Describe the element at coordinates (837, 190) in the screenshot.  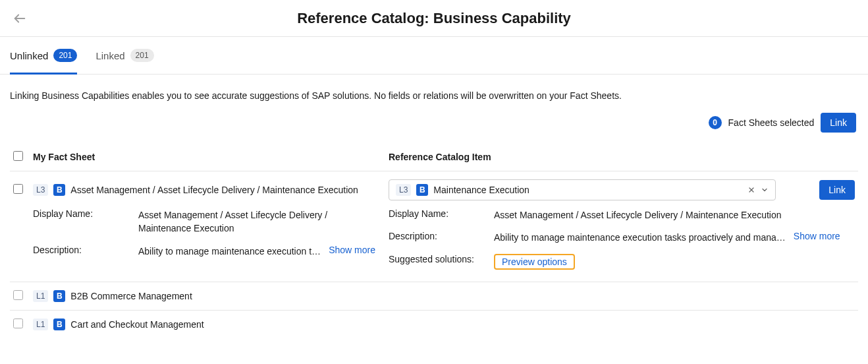
I see `row-link-button: Link` at that location.